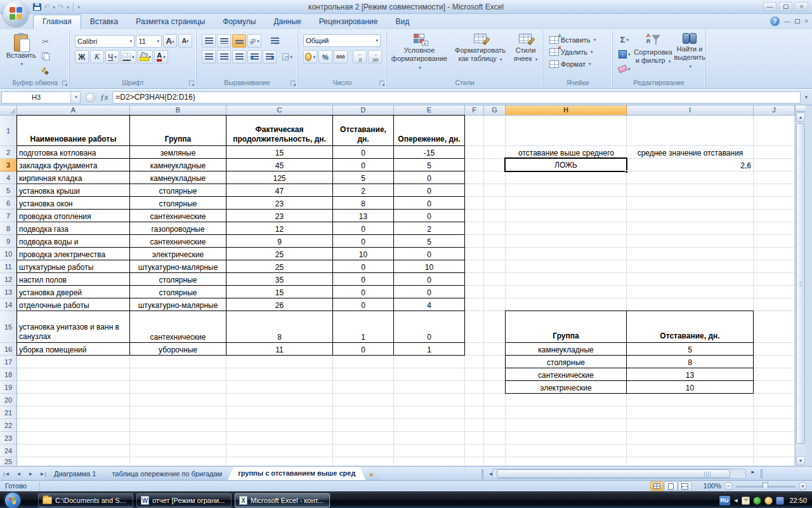  I want to click on row-header-3: 3, so click(9, 165).